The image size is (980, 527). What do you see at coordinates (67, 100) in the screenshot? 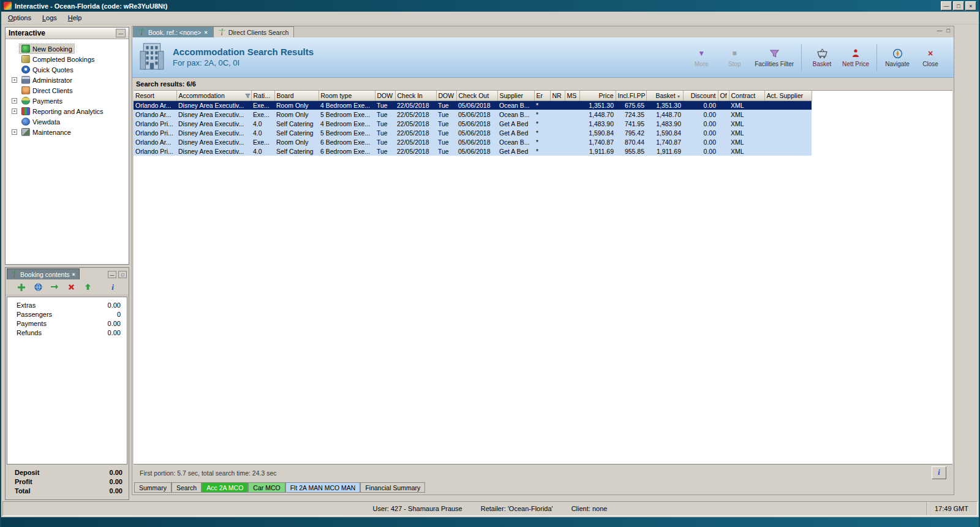
I see `sidebar-item-payments: +Payments` at bounding box center [67, 100].